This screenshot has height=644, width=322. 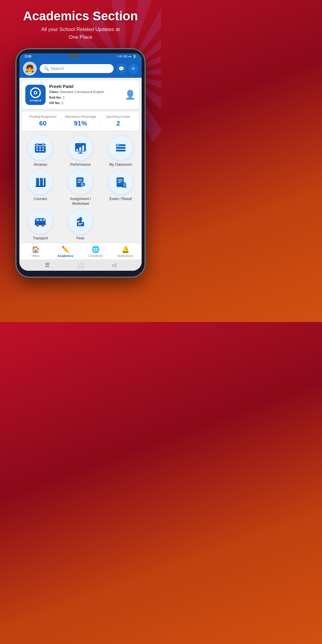 I want to click on my-classroom-label: My Classroom, so click(x=120, y=165).